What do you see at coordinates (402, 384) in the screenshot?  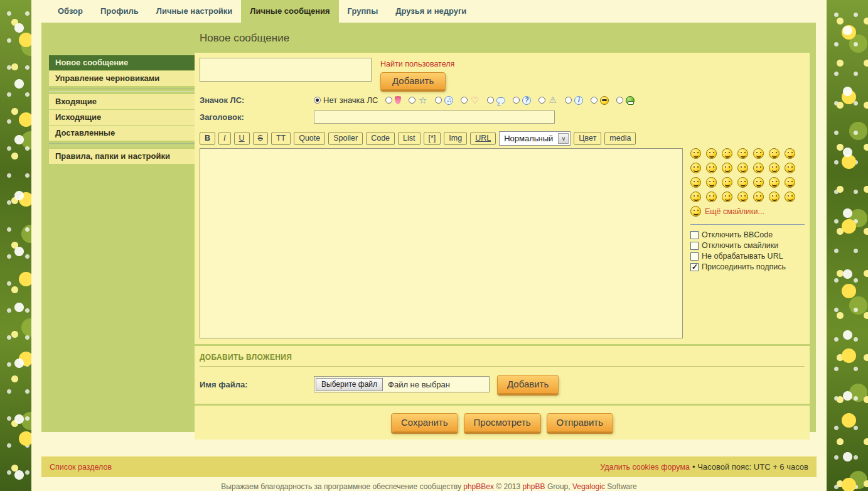 I see `file-input: Выберите файл Файл не выбран` at bounding box center [402, 384].